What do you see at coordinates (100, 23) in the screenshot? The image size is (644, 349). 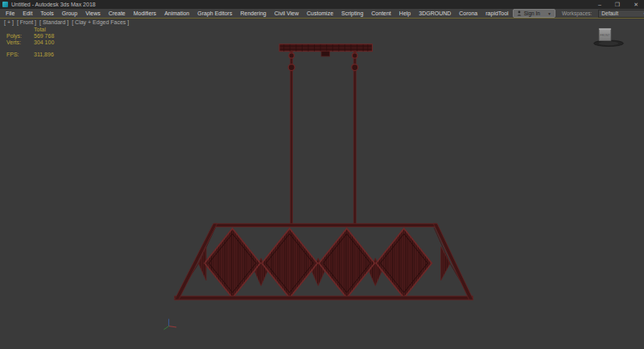 I see `viewport-shading-label: [ Clay + Edged Faces ]` at bounding box center [100, 23].